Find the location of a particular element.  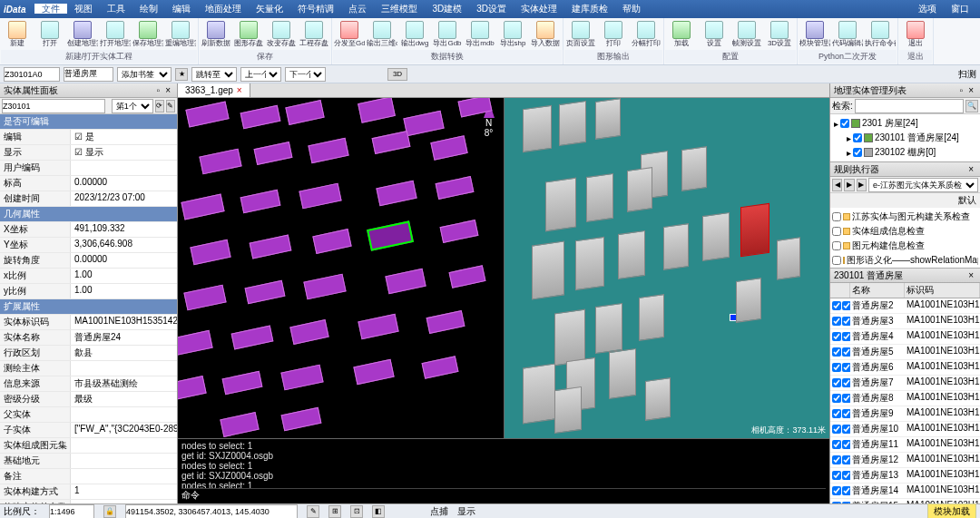

prop-row: 实体名称普通房屋24 is located at coordinates (89, 337).